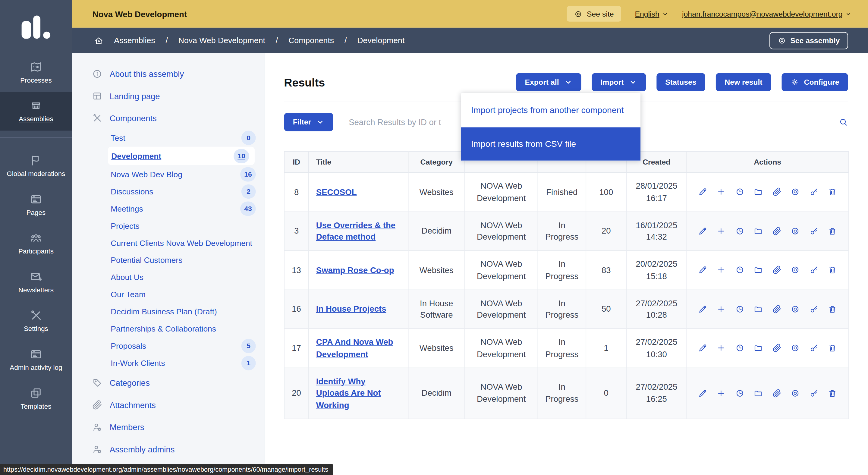  Describe the element at coordinates (168, 174) in the screenshot. I see `assembly-nav-item-nova-web-dev-blog: Nova Web Dev Blog16` at that location.